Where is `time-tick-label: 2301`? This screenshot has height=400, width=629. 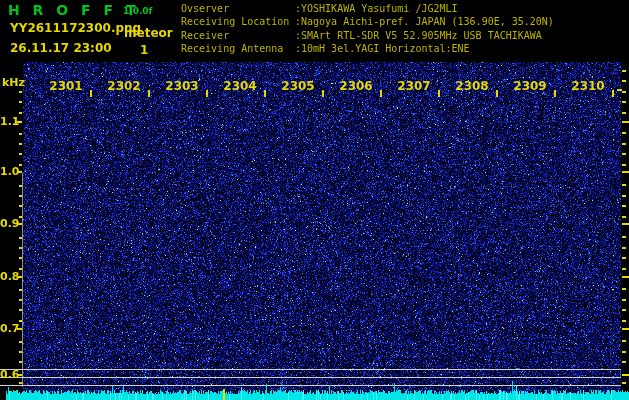 time-tick-label: 2301 is located at coordinates (66, 86).